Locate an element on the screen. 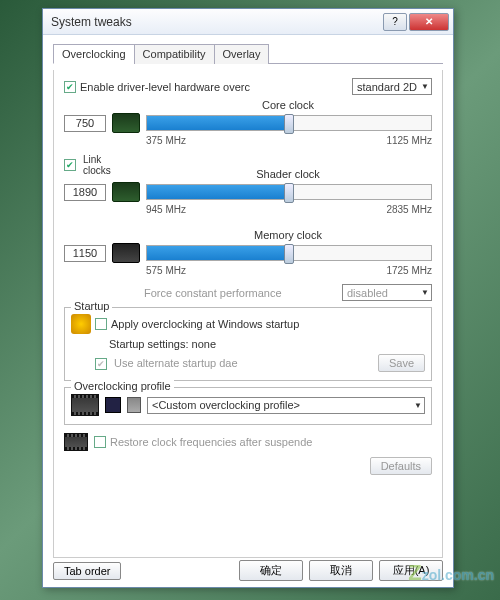 This screenshot has width=500, height=600. shader-clock-label: Shader clock is located at coordinates (288, 174).